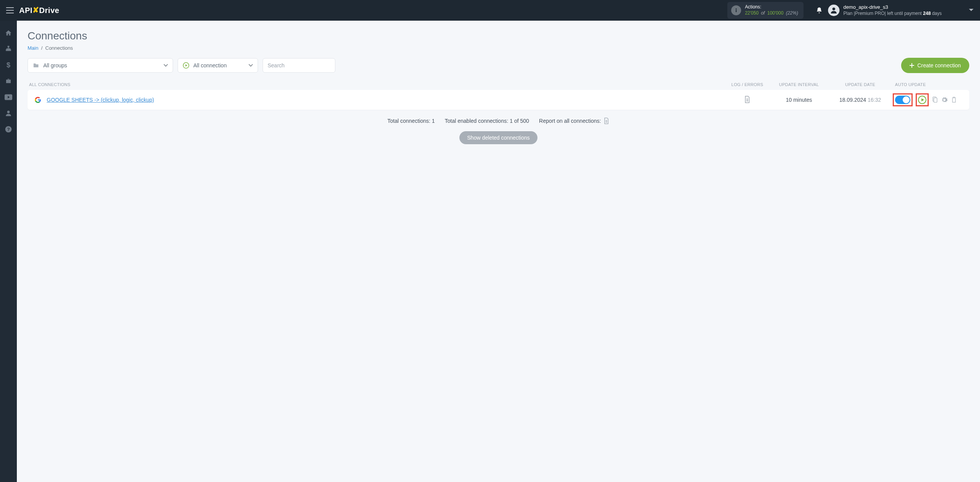 This screenshot has width=980, height=482. Describe the element at coordinates (792, 13) in the screenshot. I see `actions-pct: (22%)` at that location.